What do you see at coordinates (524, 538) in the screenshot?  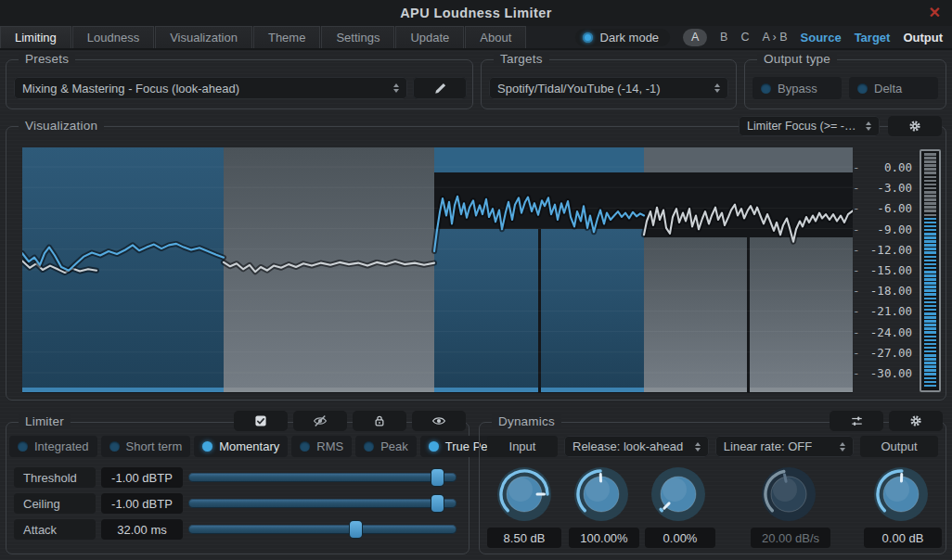 I see `knob-value-0: 8.50 dB` at bounding box center [524, 538].